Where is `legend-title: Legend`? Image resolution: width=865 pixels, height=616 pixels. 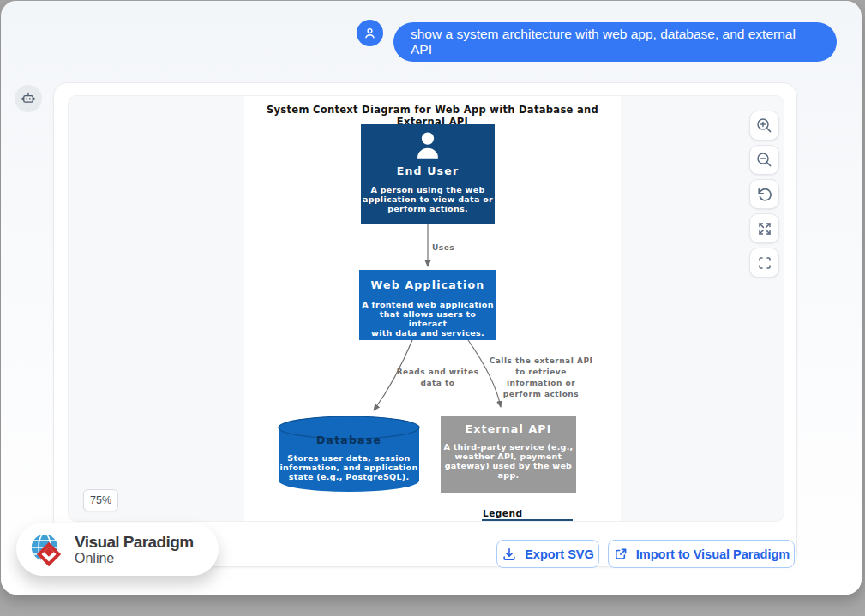 legend-title: Legend is located at coordinates (506, 514).